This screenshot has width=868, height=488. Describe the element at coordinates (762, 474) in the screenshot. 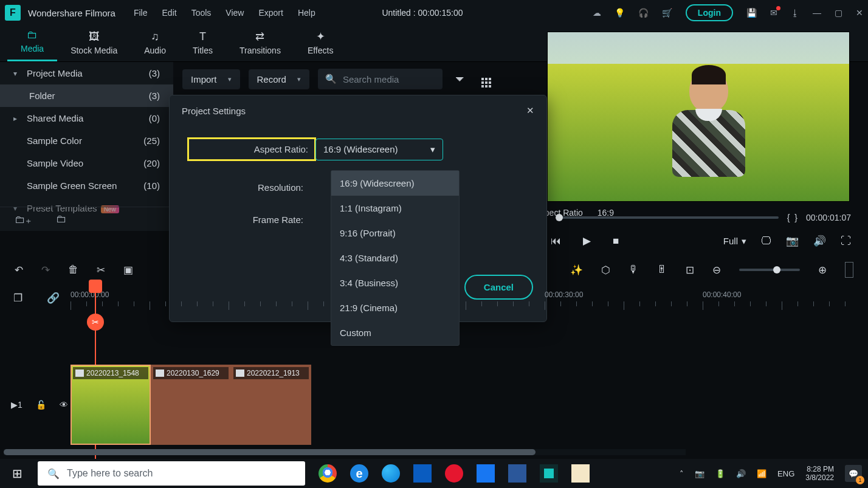

I see `tray-wifi-icon: 📶` at that location.